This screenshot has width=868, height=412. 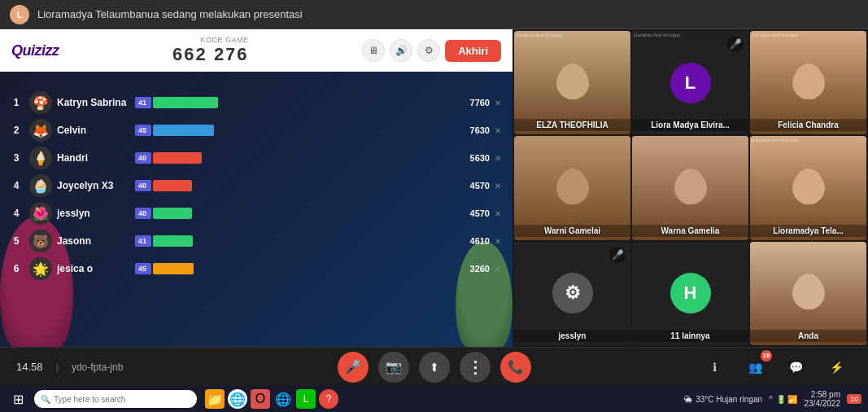 I want to click on player-name-3: Joycelyn X3, so click(x=94, y=186).